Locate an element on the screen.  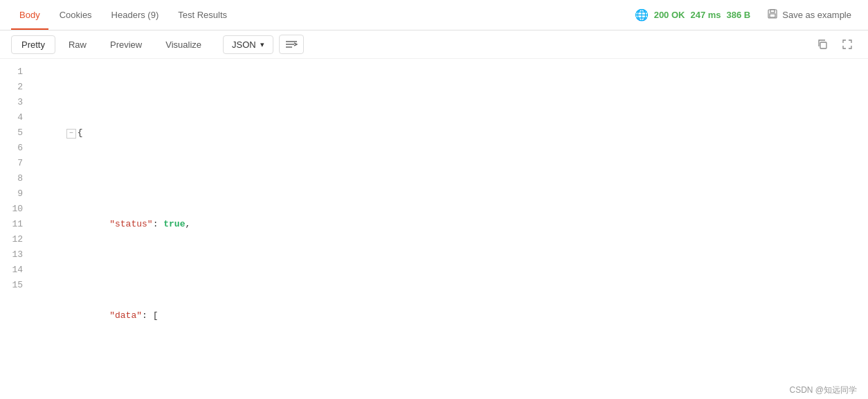
line-numbers: 1 2 3 4 5 6 7 8 9 10 11 12 13 14 15 is located at coordinates (15, 229).